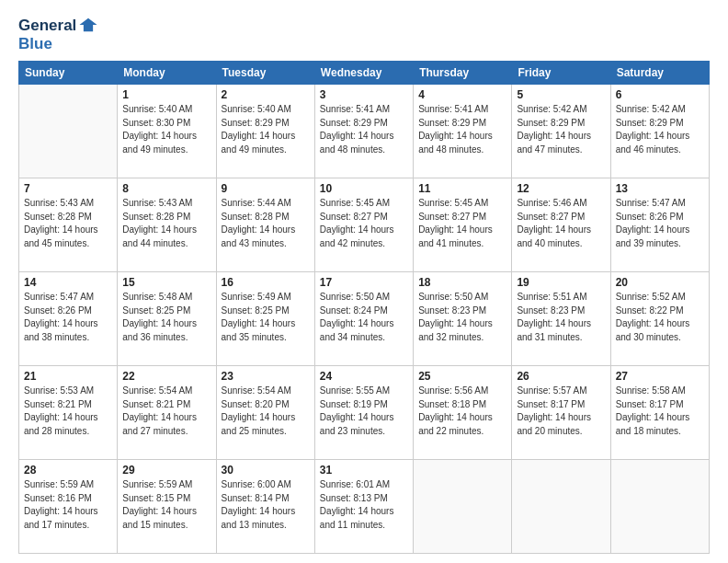 The image size is (728, 563). What do you see at coordinates (265, 413) in the screenshot?
I see `calendar-cell: 23Sunrise: 5:54 AM Sunset: 8:20 PM Dayli…` at bounding box center [265, 413].